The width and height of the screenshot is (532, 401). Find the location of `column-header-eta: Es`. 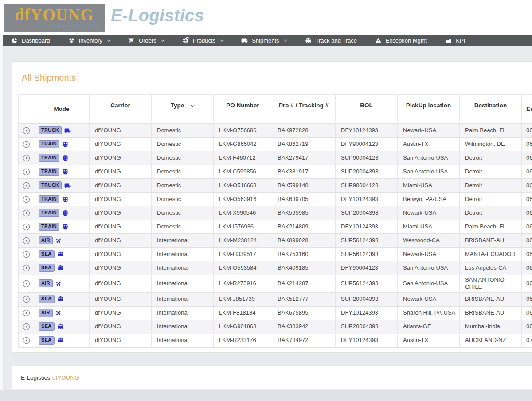

column-header-eta: Es is located at coordinates (527, 109).